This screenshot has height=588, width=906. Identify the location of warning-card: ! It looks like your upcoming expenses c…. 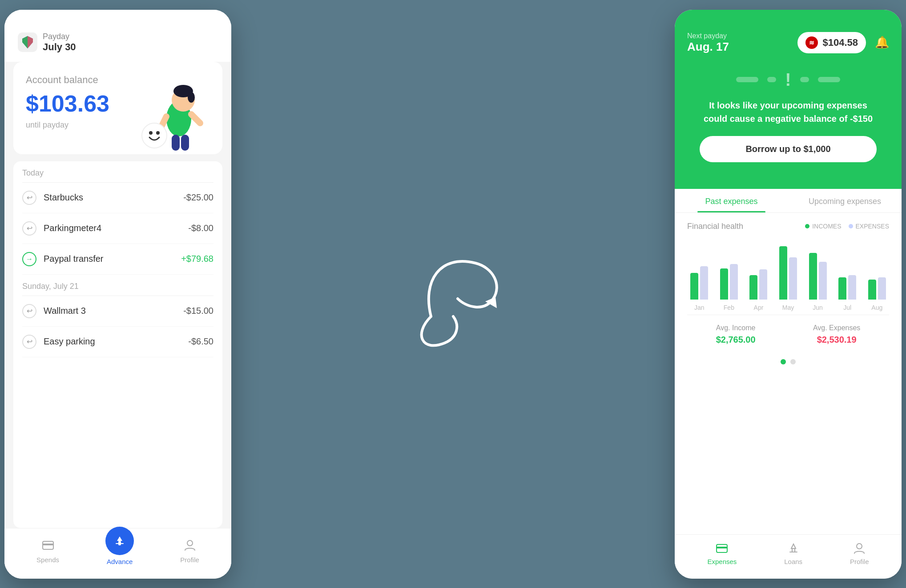
(788, 118).